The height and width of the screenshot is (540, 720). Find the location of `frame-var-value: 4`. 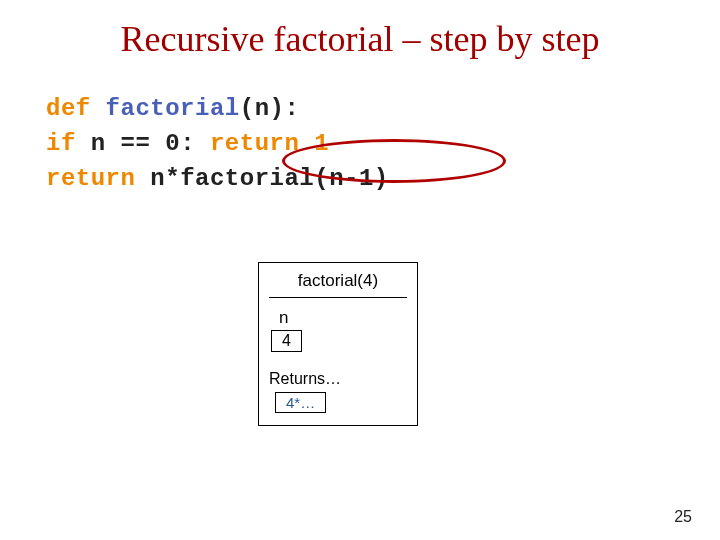

frame-var-value: 4 is located at coordinates (286, 341).